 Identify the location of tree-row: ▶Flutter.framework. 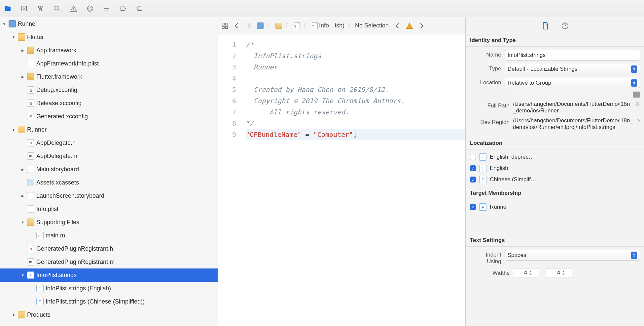
(109, 77).